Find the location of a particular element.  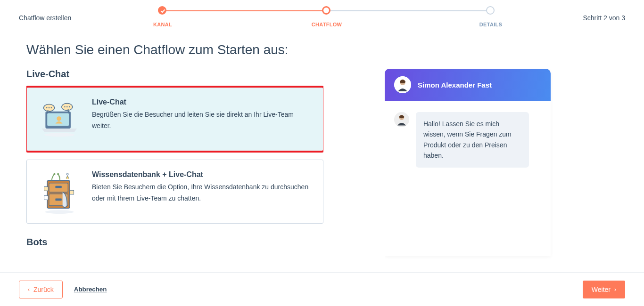

option-desc-kb-live-chat: Bieten Sie Besuchern die Option, Ihre Wi… is located at coordinates (201, 193).